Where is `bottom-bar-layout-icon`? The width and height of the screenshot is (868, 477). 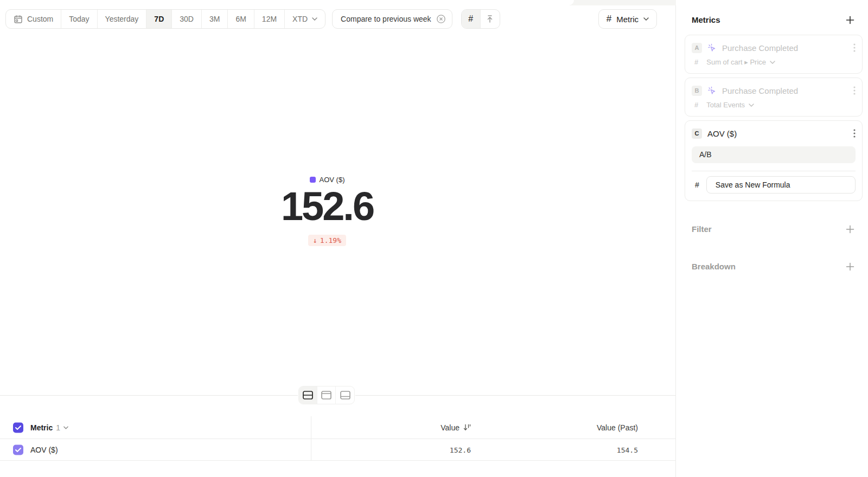 bottom-bar-layout-icon is located at coordinates (345, 395).